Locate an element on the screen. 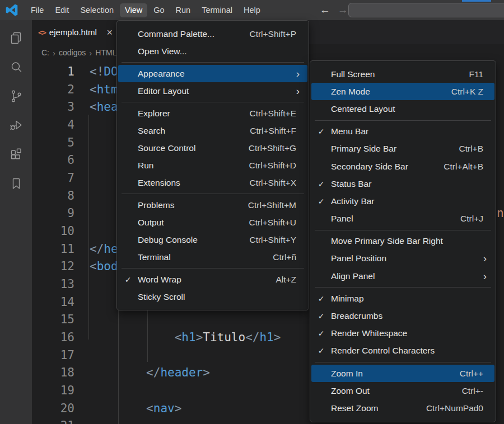 The width and height of the screenshot is (504, 424). menubar-item-help: Help is located at coordinates (252, 10).